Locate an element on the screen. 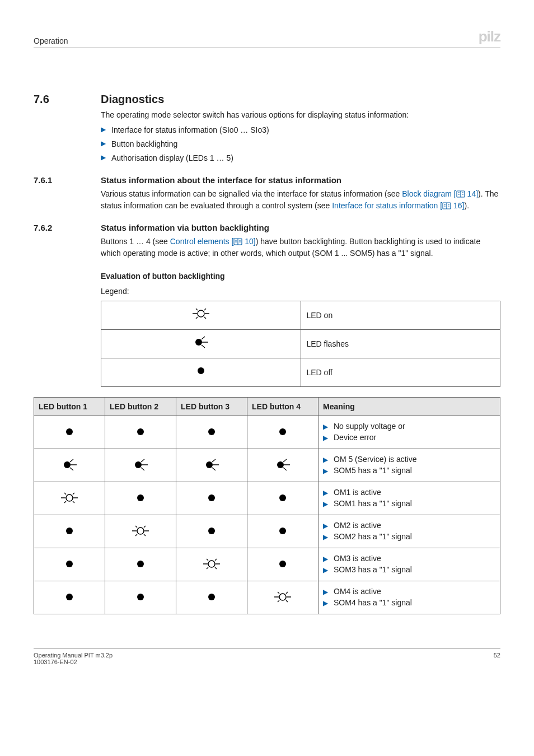 This screenshot has width=534, height=756. meaning-cell: ▶OM1 is active▶SOM1 has a "1" signal is located at coordinates (410, 498).